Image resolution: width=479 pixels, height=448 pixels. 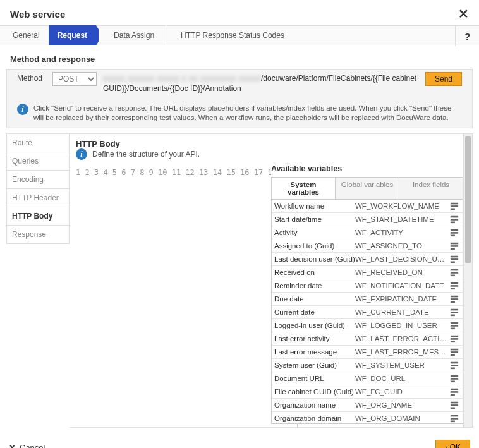 I want to click on side-tab-queries: Queries, so click(x=38, y=160).